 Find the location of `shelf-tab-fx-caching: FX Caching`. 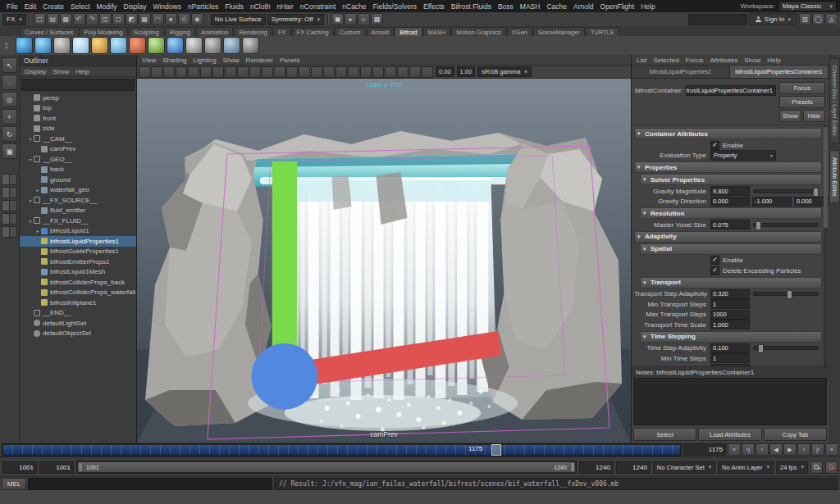

shelf-tab-fx-caching: FX Caching is located at coordinates (313, 31).